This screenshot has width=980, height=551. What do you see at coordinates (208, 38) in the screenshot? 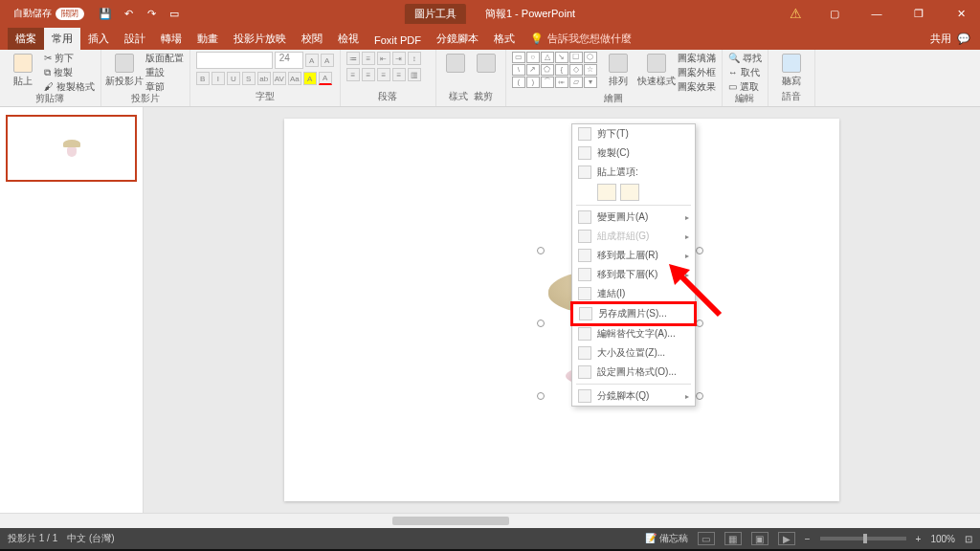
I see `tab-animations: 動畫` at bounding box center [208, 38].